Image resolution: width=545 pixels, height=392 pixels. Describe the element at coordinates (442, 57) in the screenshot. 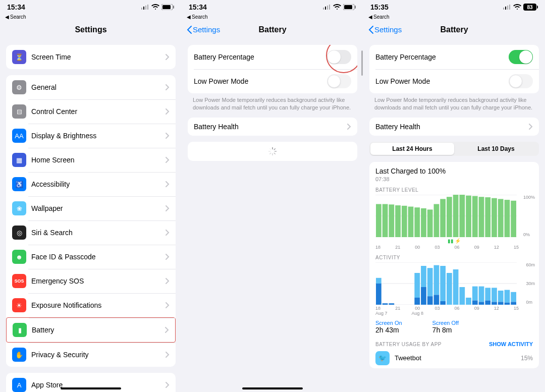

I see `battery-percentage-label: Battery Percentage` at that location.